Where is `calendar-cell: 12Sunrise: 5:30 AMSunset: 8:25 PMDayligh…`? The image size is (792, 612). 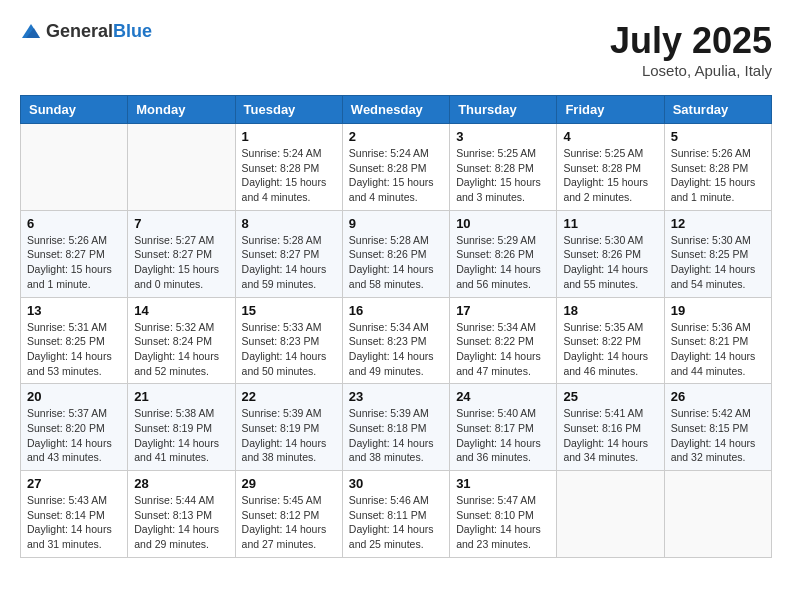 calendar-cell: 12Sunrise: 5:30 AMSunset: 8:25 PMDayligh… is located at coordinates (718, 254).